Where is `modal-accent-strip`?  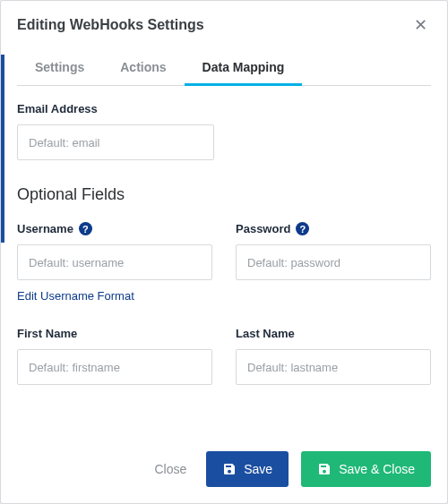 modal-accent-strip is located at coordinates (3, 149).